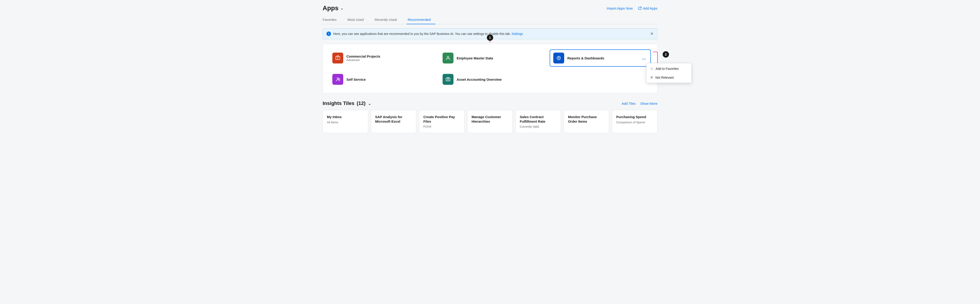  I want to click on insights-section: Insights Tiles (12) ⌄ Add Tiles Show Mor…, so click(490, 117).